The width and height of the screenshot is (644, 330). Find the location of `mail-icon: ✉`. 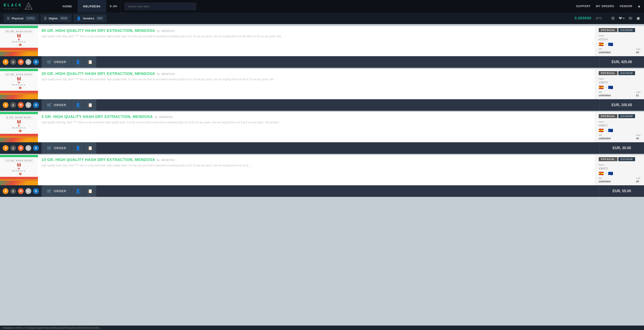

mail-icon: ✉ is located at coordinates (630, 18).